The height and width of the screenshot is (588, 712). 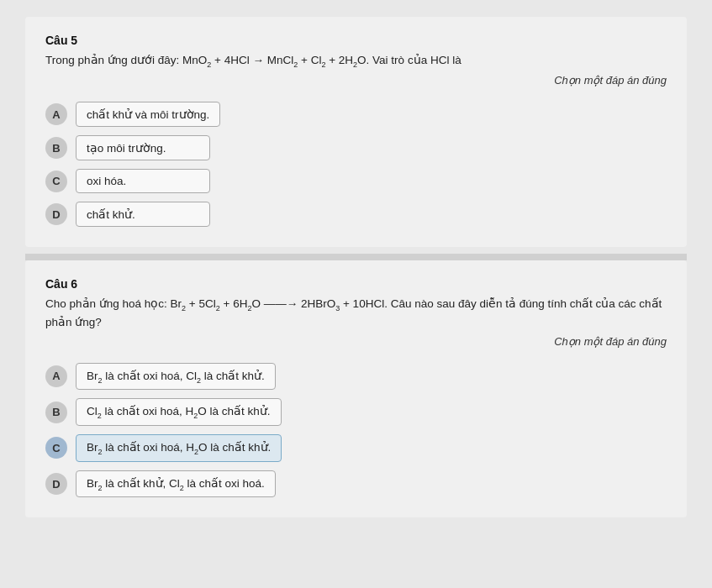 I want to click on option-6-b-box: Cl2 là chất oxi hoá, H2O là chất khử., so click(x=178, y=412).